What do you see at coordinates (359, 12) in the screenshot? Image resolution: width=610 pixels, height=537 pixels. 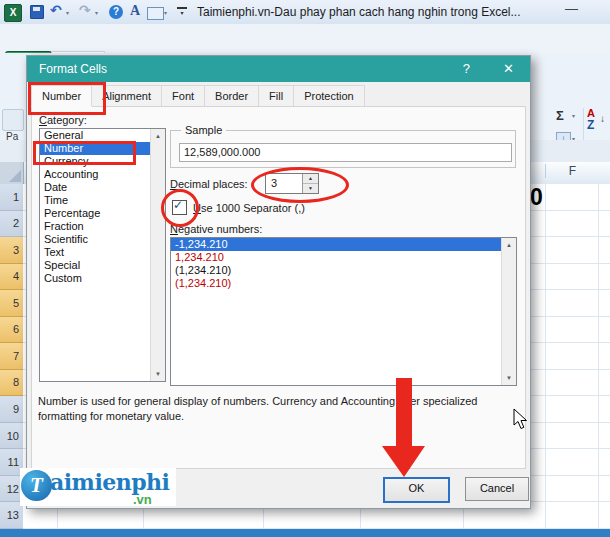 I see `window-title: Taimienphi.vn-Dau phay phan cach hang ng…` at bounding box center [359, 12].